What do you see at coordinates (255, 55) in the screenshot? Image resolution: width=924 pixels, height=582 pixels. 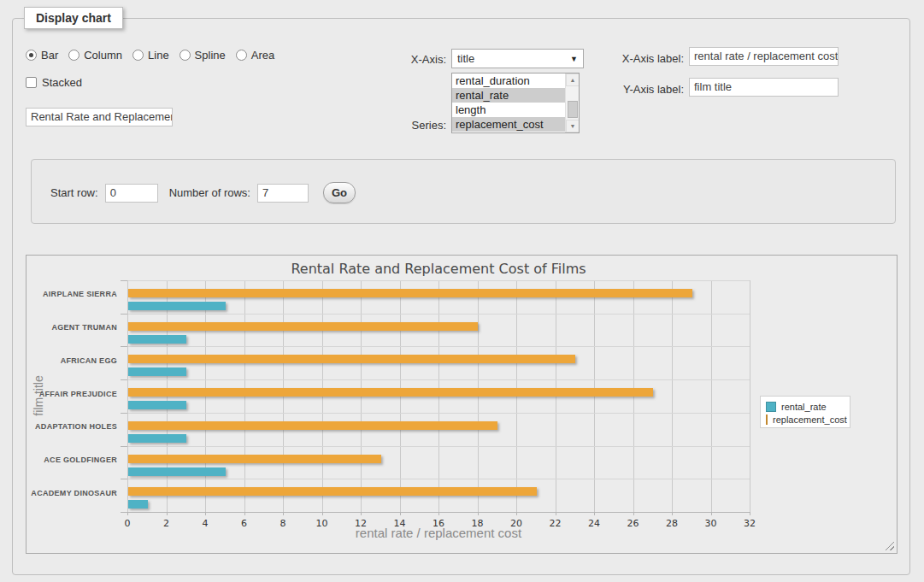 I see `radio-item-area: Area` at bounding box center [255, 55].